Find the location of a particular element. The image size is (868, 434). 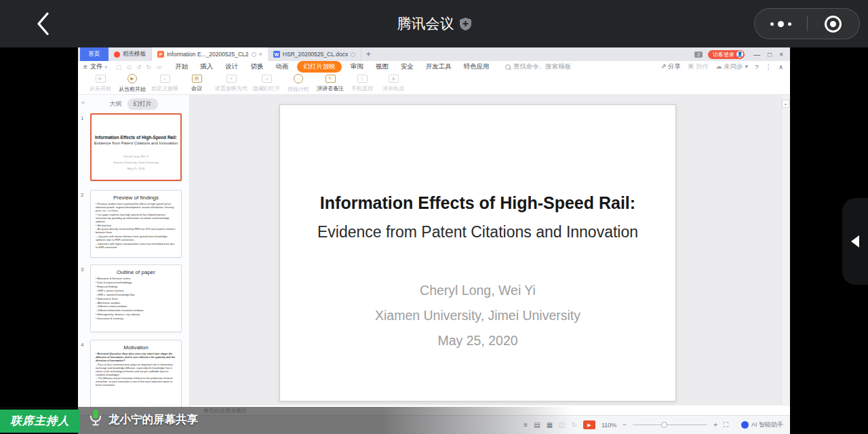

normal-view-icon: ▤ is located at coordinates (537, 425).